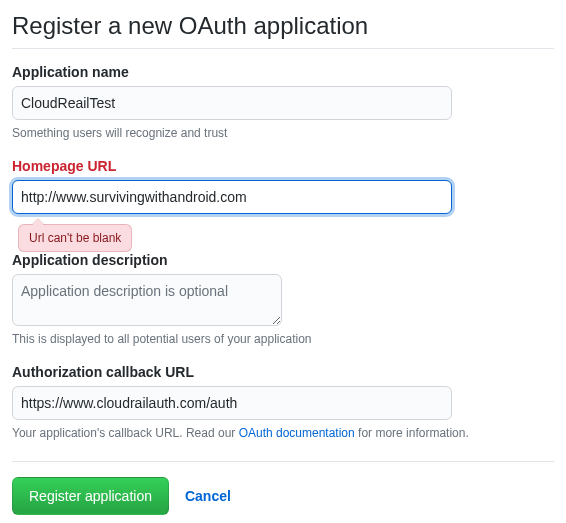 Image resolution: width=566 pixels, height=523 pixels. Describe the element at coordinates (283, 434) in the screenshot. I see `callback-url-note: Your application's callback URL. Read ou…` at that location.